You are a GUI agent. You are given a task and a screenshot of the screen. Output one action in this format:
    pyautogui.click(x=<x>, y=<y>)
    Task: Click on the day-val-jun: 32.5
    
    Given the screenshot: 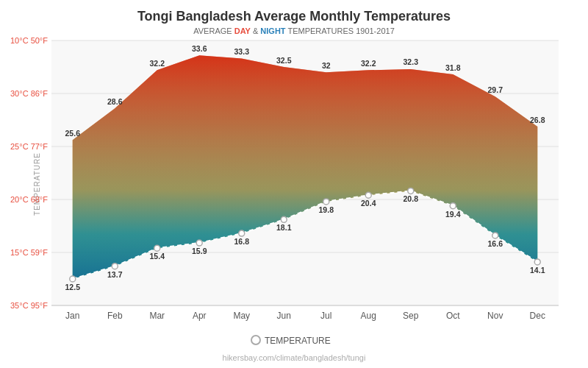 What is the action you would take?
    pyautogui.click(x=284, y=60)
    